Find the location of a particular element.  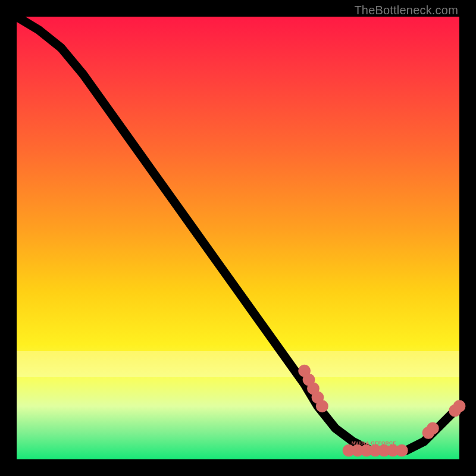

watermark-text: TheBottleneck.com is located at coordinates (406, 11).